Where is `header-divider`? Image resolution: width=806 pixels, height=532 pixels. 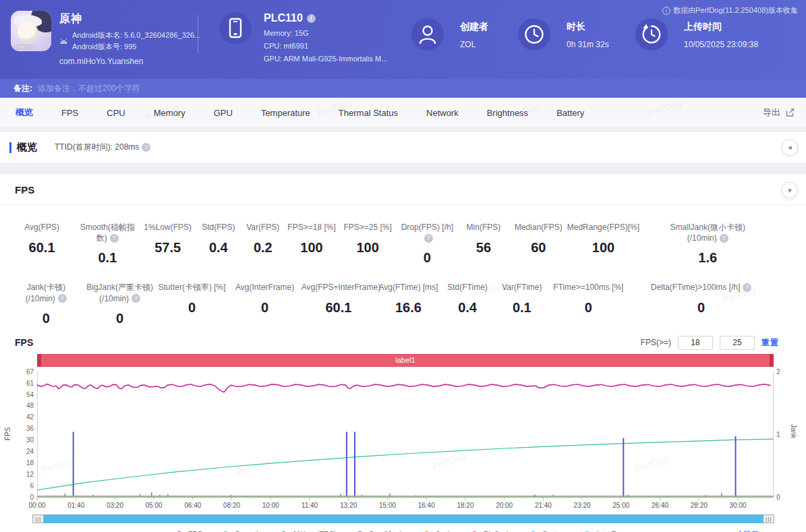 header-divider is located at coordinates (198, 34).